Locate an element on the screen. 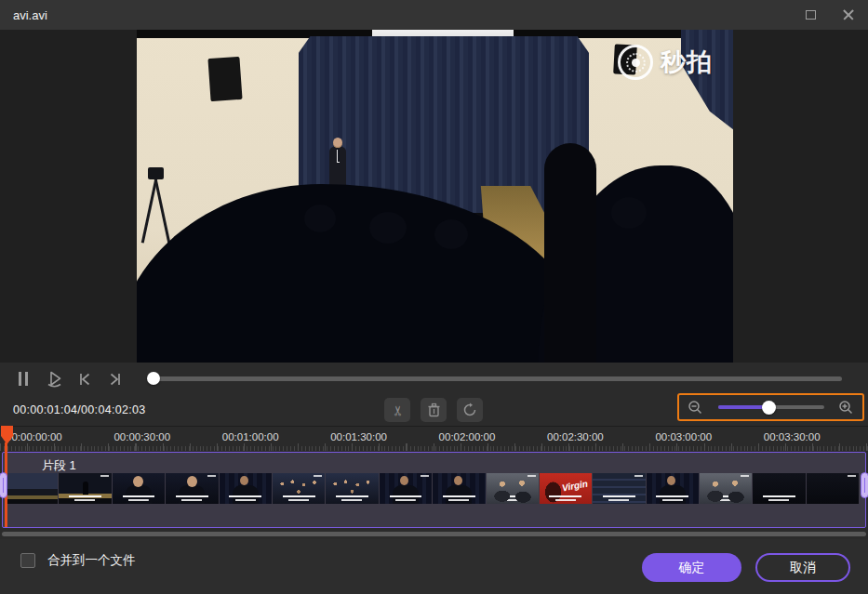  cut-button: ✂ is located at coordinates (397, 410).